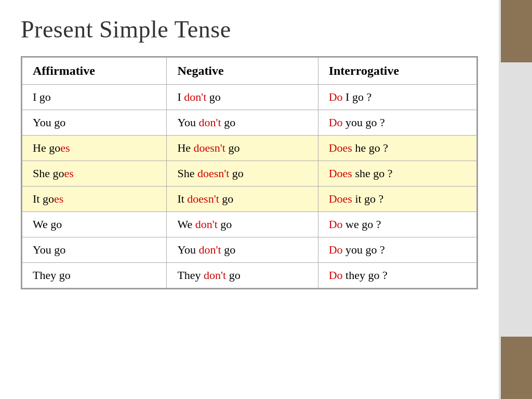  I want to click on header-negative: Negative, so click(242, 71).